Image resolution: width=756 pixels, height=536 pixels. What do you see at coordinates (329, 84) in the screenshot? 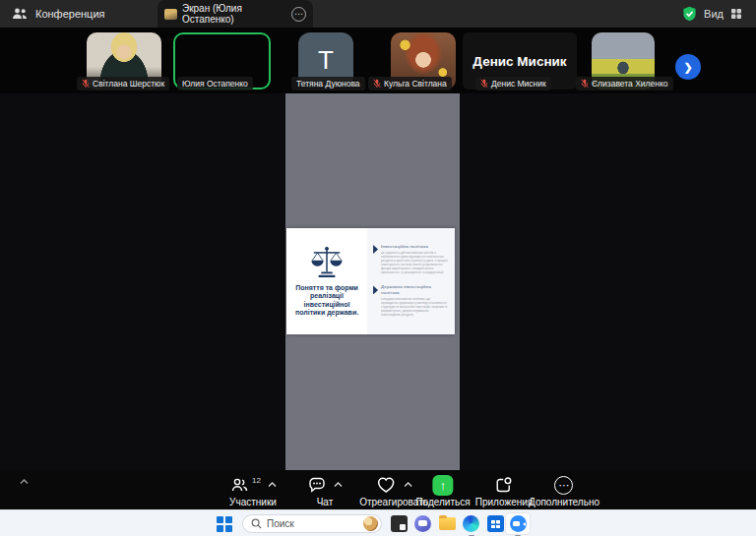
I see `participant-name-label: Тетяна Дуюнова` at bounding box center [329, 84].